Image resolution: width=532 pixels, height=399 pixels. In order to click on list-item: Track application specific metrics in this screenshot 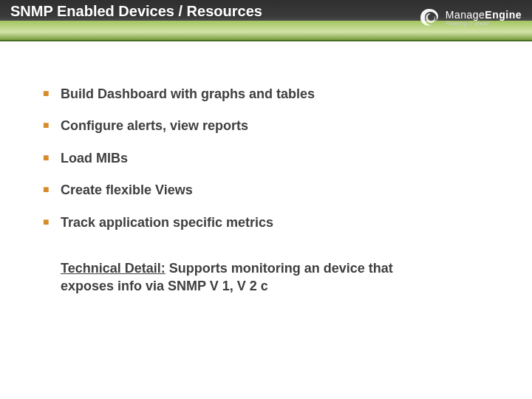, I will do `click(266, 223)`.